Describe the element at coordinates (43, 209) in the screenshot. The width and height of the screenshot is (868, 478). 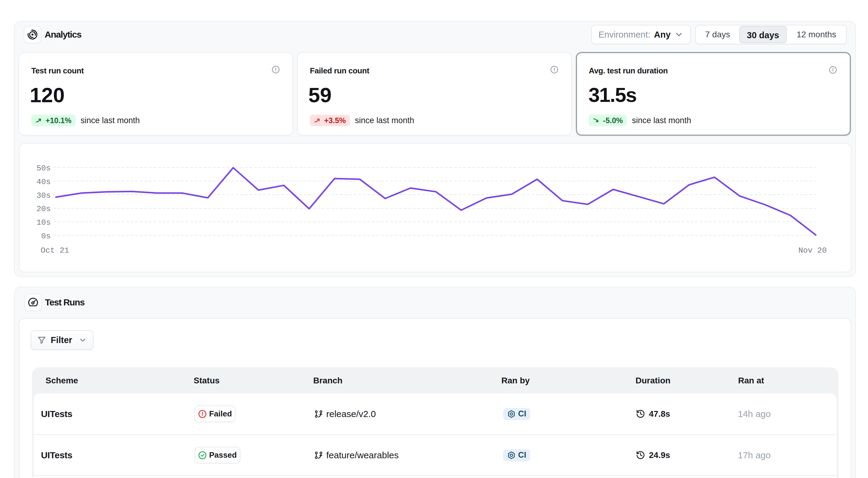
I see `svg-text: 20s` at that location.